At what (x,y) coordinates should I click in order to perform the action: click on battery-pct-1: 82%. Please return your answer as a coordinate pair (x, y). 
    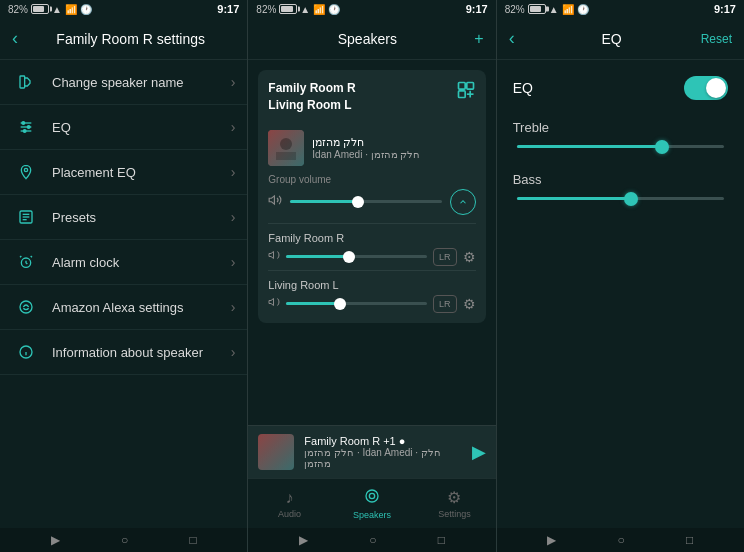
    Looking at the image, I should click on (18, 10).